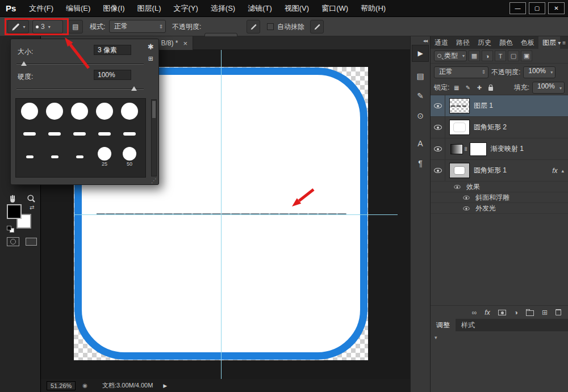  I want to click on new-adjustment-layer-button: ◑, so click(516, 313).